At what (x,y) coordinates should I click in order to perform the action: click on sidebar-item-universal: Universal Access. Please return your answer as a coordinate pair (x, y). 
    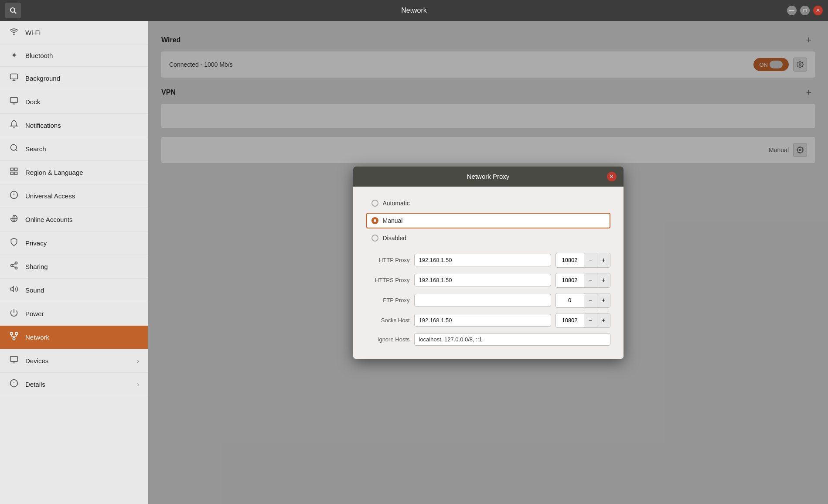
    Looking at the image, I should click on (74, 196).